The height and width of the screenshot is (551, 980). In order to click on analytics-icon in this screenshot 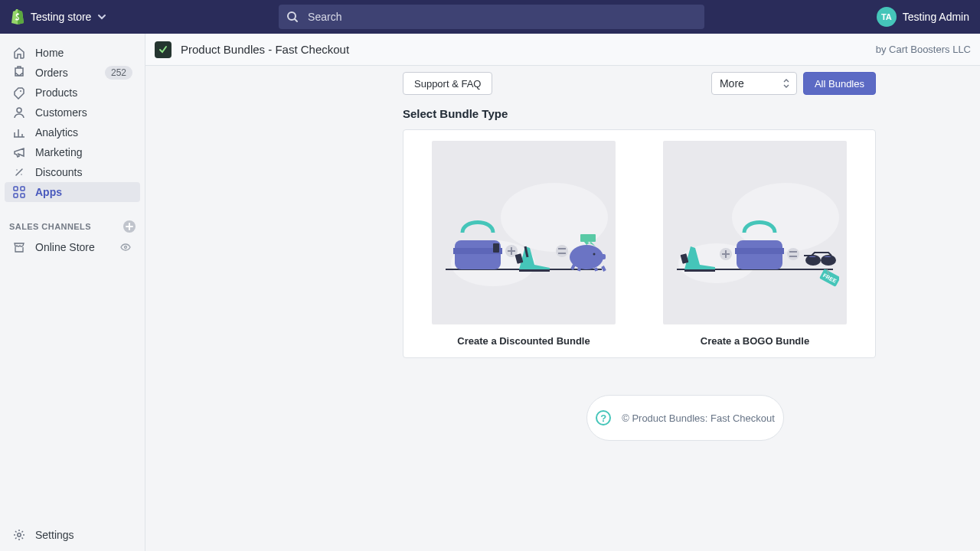, I will do `click(19, 132)`.